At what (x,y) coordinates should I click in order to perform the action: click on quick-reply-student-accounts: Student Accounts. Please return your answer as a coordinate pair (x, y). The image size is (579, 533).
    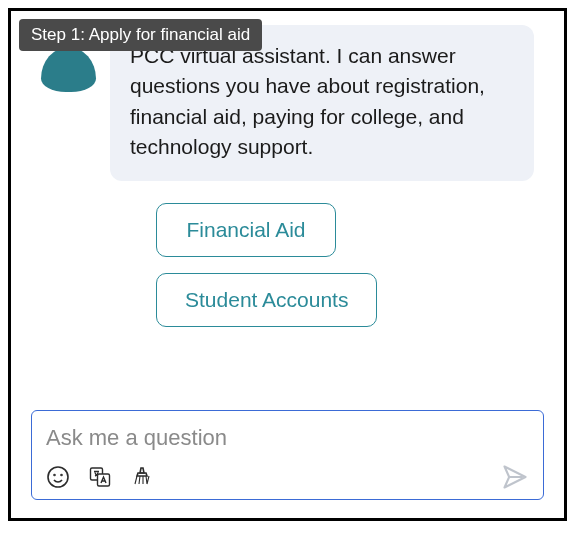
    Looking at the image, I should click on (266, 300).